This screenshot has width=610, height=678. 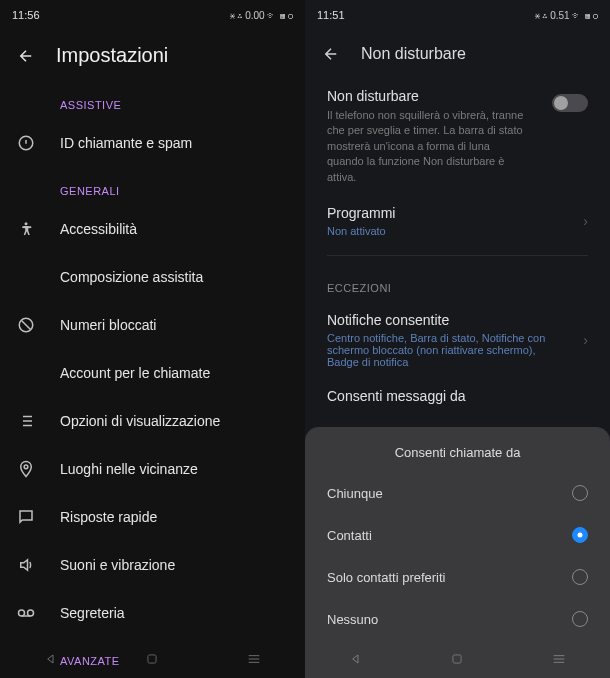 I want to click on radio-label: Nessuno, so click(x=352, y=620).